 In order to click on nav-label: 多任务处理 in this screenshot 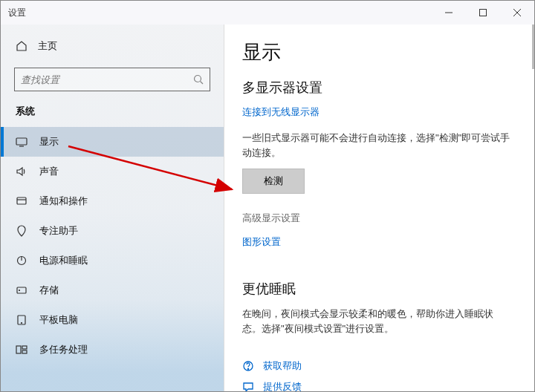, I will do `click(64, 350)`.